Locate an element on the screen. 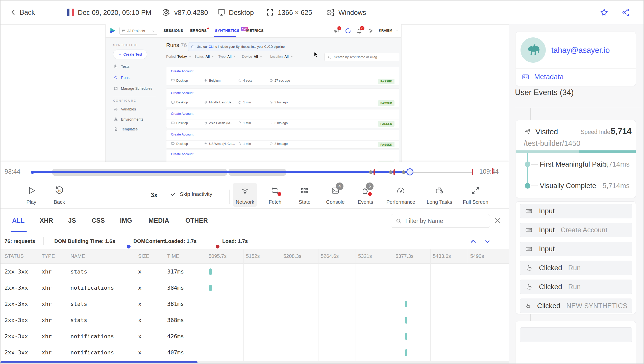 This screenshot has height=364, width=644. project-selector: All Projects is located at coordinates (138, 31).